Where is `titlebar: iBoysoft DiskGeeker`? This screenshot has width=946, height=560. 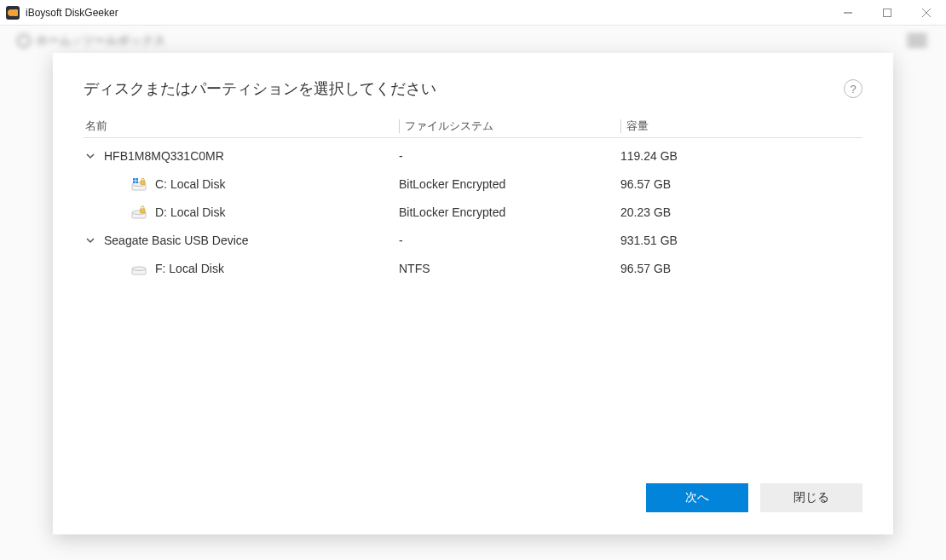
titlebar: iBoysoft DiskGeeker is located at coordinates (473, 13).